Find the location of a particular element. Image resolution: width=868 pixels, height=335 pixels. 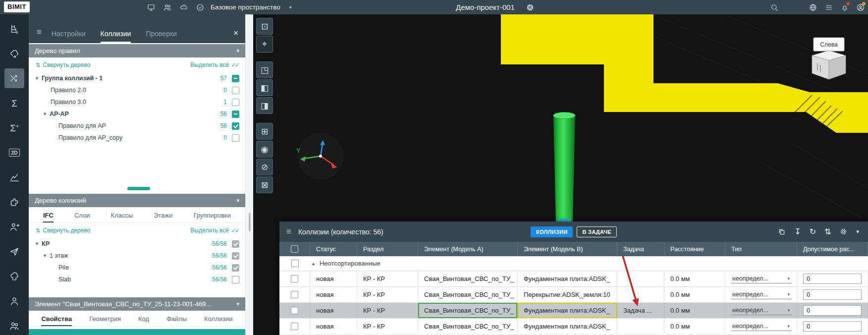

show-all-icon: ◉ is located at coordinates (265, 149).